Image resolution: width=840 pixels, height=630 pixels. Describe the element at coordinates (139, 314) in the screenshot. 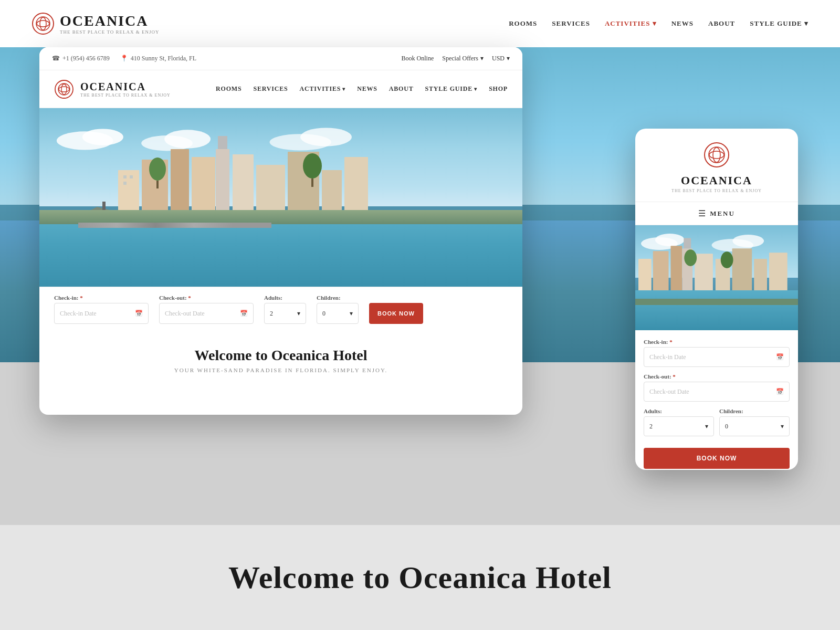

I see `checkin-calendar-icon: 📅` at that location.